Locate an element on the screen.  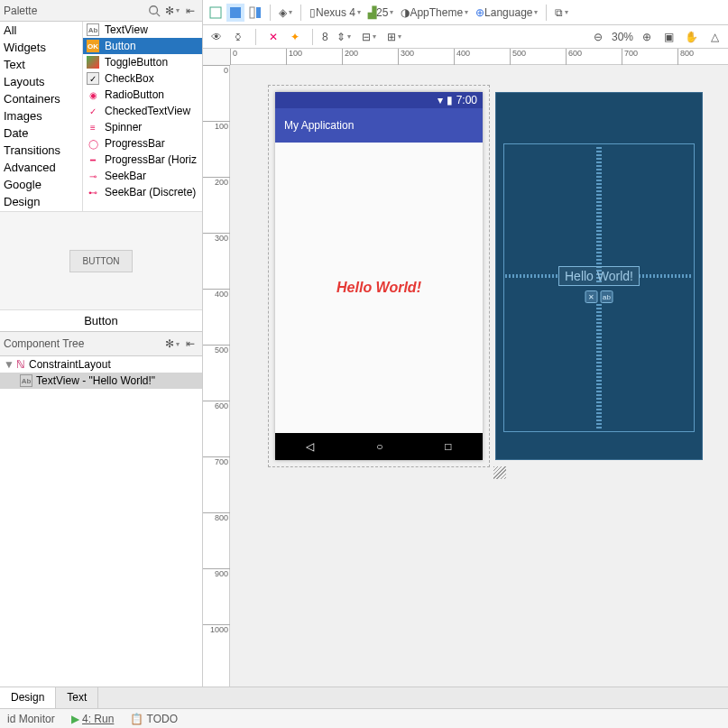
preview-button: BUTTON is located at coordinates (101, 262).